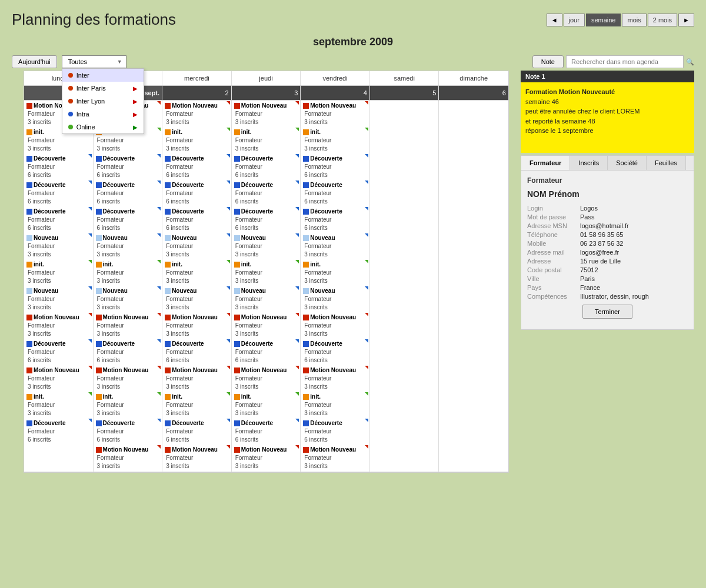  Describe the element at coordinates (34, 62) in the screenshot. I see `today-button: Aujourd'hui` at that location.